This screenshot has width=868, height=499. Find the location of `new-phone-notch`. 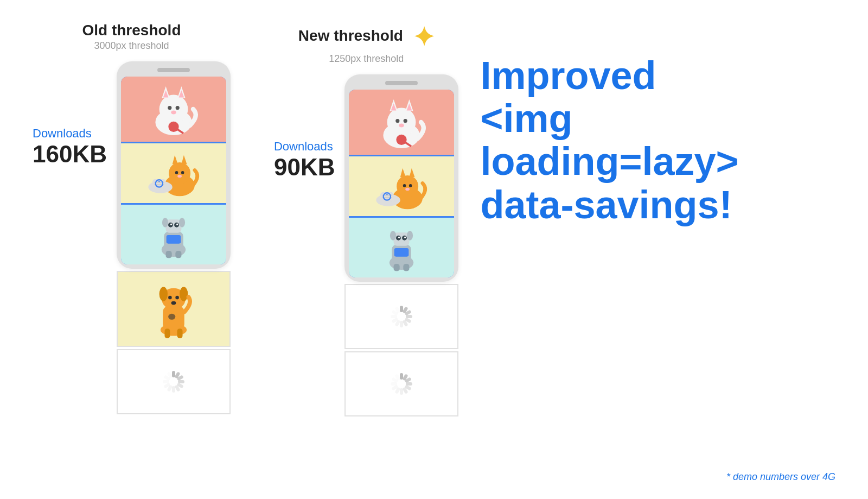

new-phone-notch is located at coordinates (401, 83).